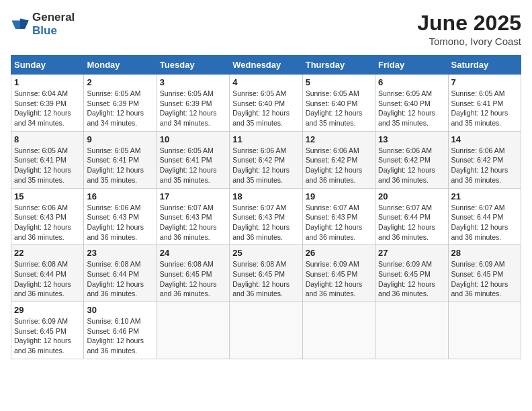 Image resolution: width=532 pixels, height=411 pixels. I want to click on day-number: 27, so click(411, 253).